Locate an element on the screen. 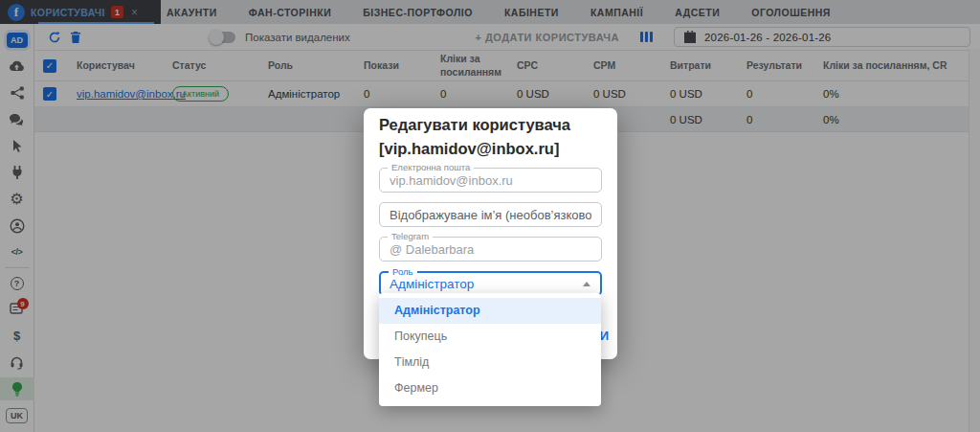  telegram-field-label: Telegram is located at coordinates (410, 236).